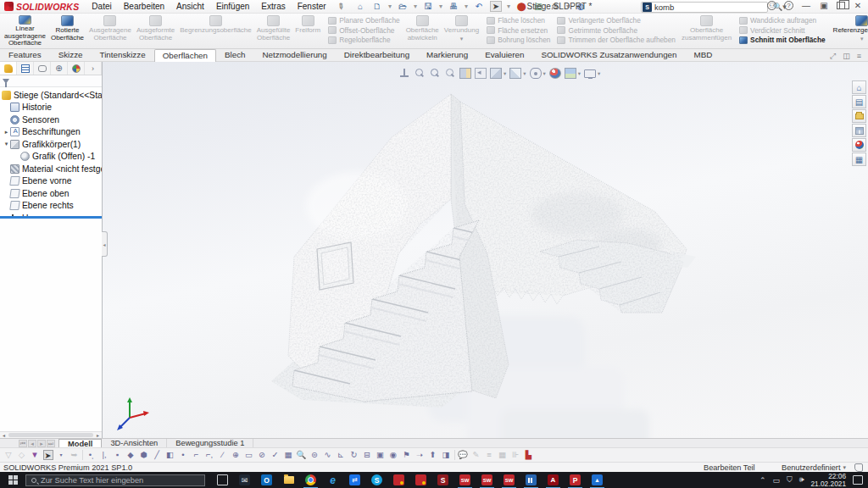 This screenshot has width=868, height=488. Describe the element at coordinates (814, 468) in the screenshot. I see `status-profile: Benutzerdefiniert ▾` at that location.